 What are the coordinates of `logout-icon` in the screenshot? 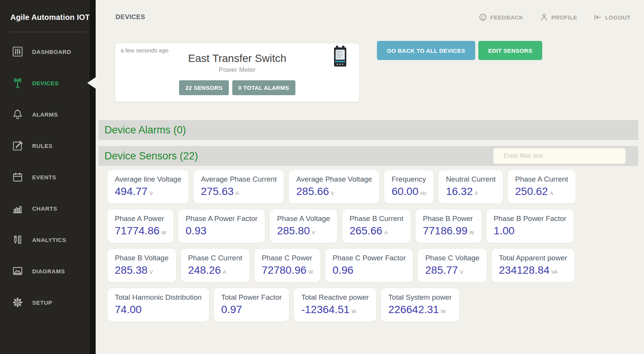 It's located at (598, 17).